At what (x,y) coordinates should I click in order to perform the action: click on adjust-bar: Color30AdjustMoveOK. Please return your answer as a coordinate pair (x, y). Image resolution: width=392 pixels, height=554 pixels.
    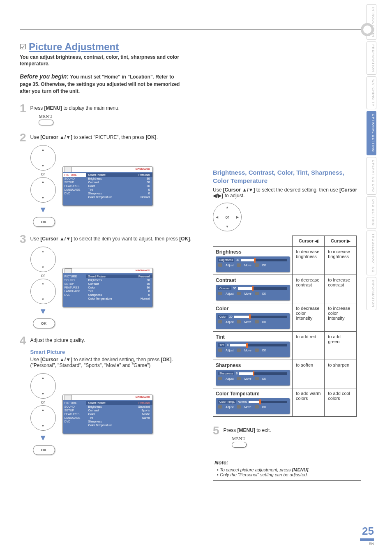
    Looking at the image, I should click on (253, 321).